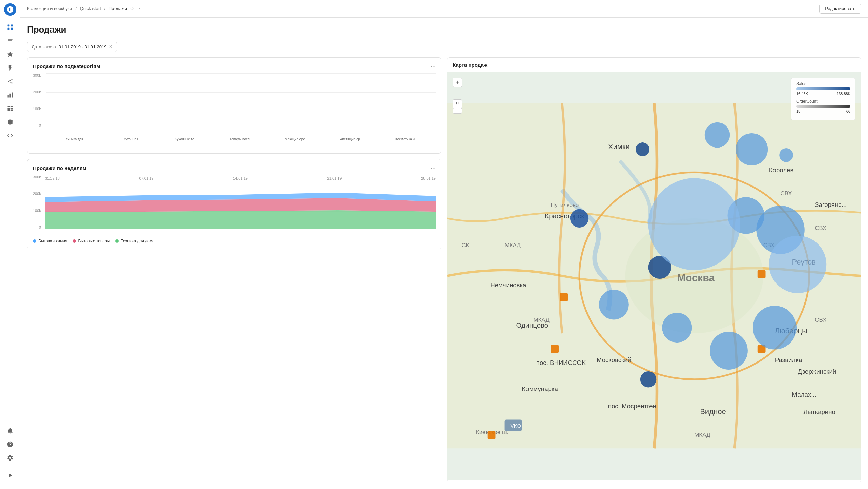  What do you see at coordinates (823, 84) in the screenshot?
I see `map-legend-sales-label: Sales` at bounding box center [823, 84].